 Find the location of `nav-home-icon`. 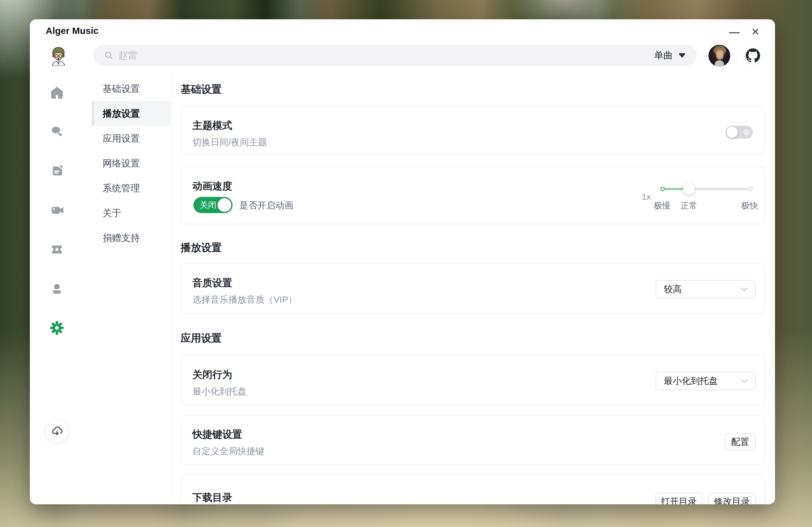

nav-home-icon is located at coordinates (57, 93).